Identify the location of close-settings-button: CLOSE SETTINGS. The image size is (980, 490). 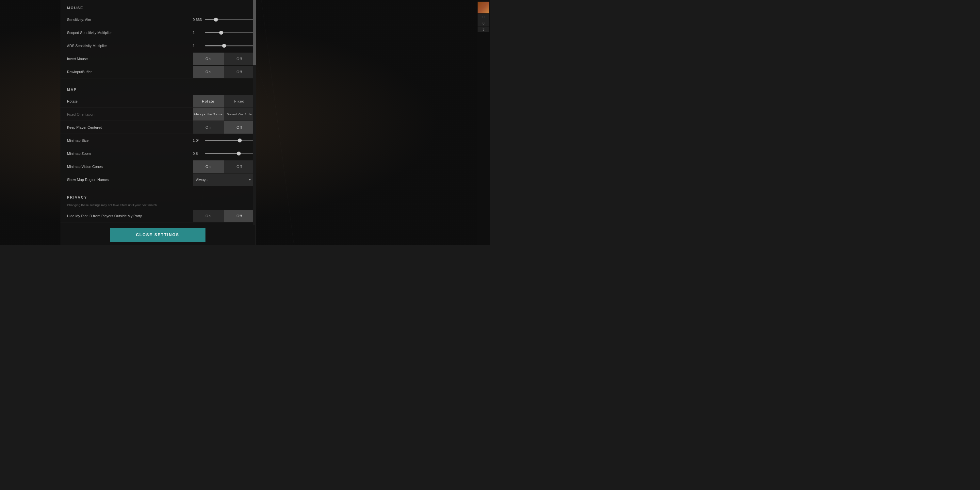
(158, 235).